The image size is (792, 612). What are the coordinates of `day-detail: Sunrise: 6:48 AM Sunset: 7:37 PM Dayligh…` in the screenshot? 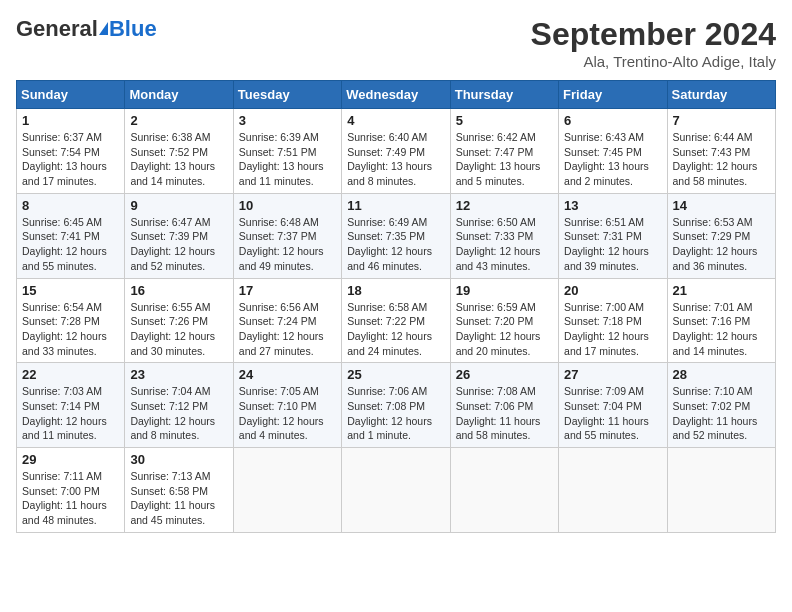 It's located at (288, 244).